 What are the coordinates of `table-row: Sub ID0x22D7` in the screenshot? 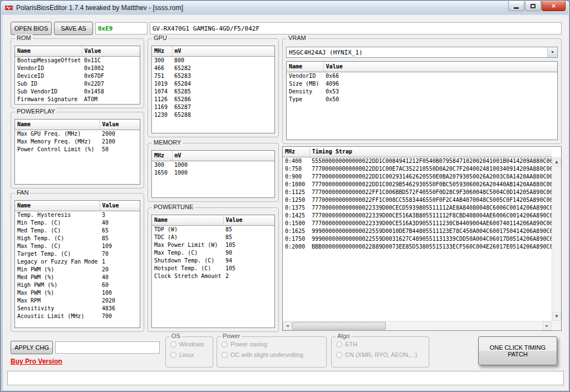 It's located at (77, 84).